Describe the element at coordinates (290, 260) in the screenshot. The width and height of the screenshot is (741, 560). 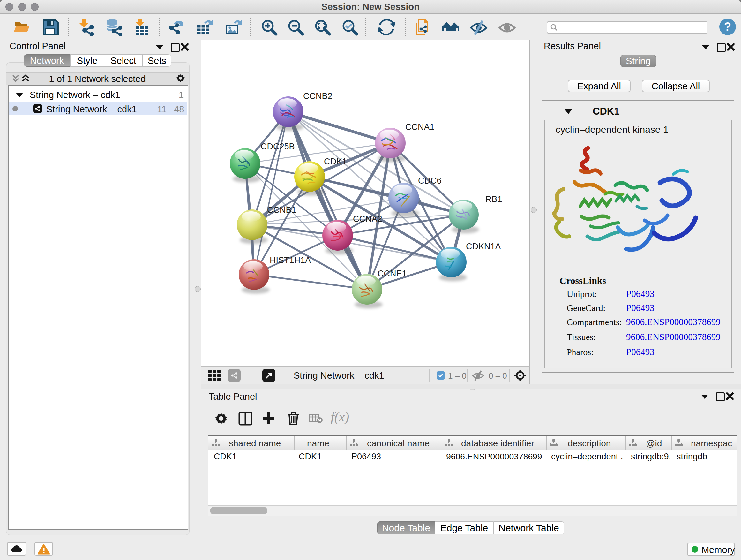
I see `svg-text: HIST1H1A` at that location.